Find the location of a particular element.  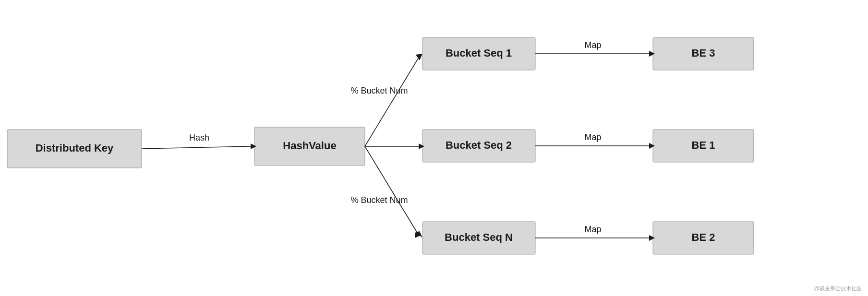

hash-value-label: HashValue is located at coordinates (309, 146).